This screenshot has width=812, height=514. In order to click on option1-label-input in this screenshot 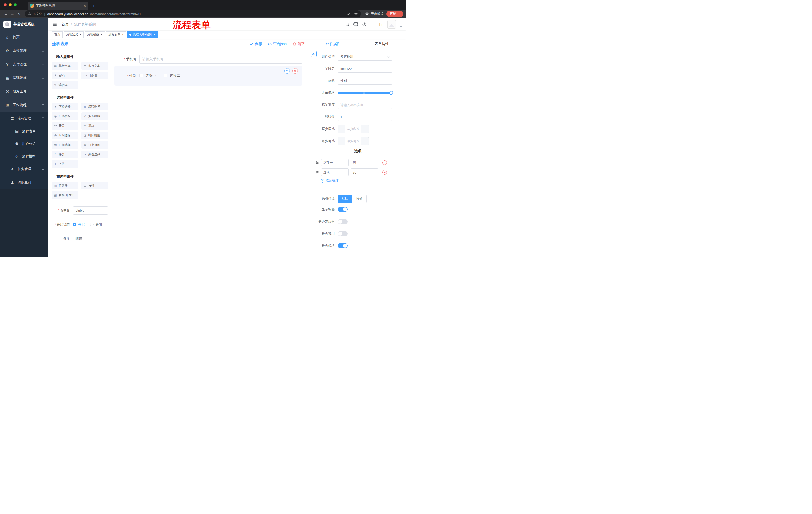, I will do `click(335, 163)`.